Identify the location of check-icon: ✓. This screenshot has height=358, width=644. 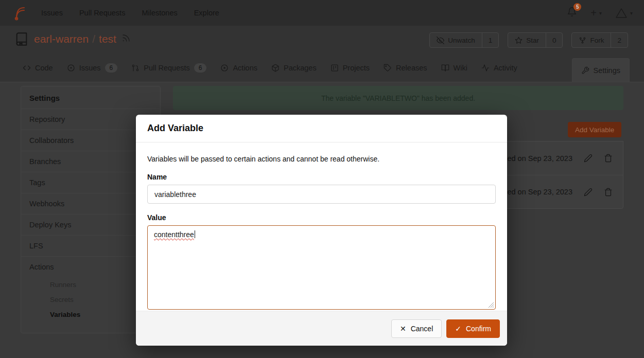
(458, 329).